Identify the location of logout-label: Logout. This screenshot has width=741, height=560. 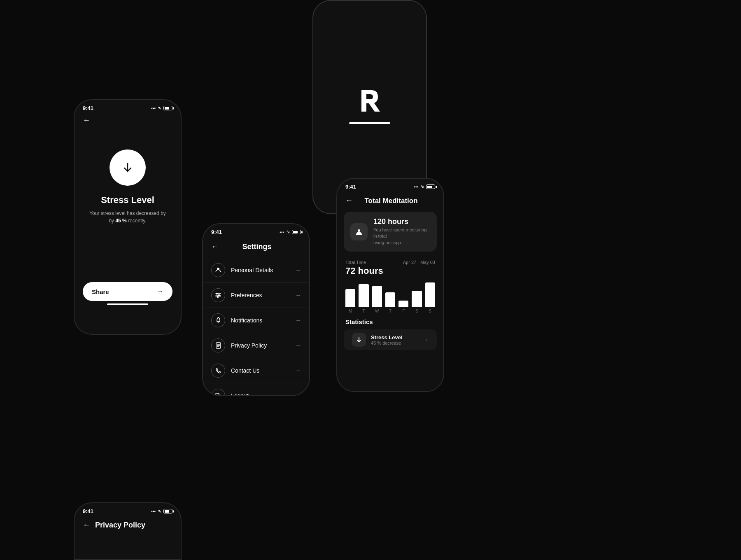
(263, 394).